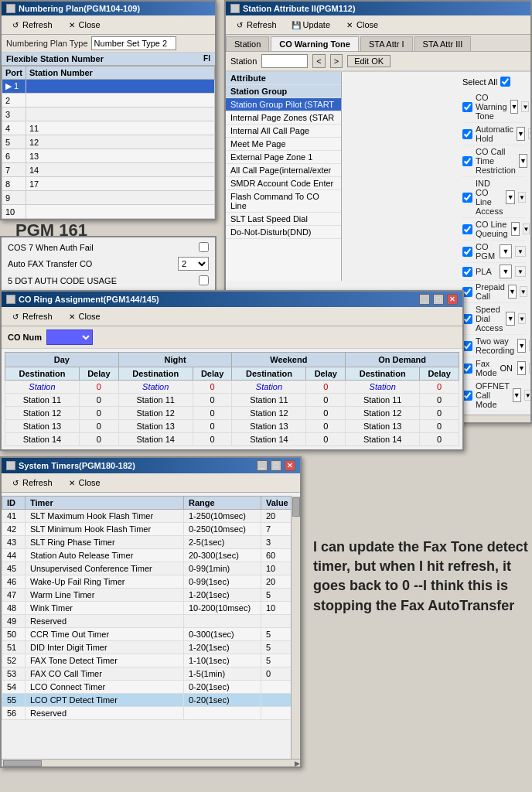 Image resolution: width=532 pixels, height=792 pixels. Describe the element at coordinates (31, 316) in the screenshot. I see `co-refresh-button: ↺ Refresh` at that location.